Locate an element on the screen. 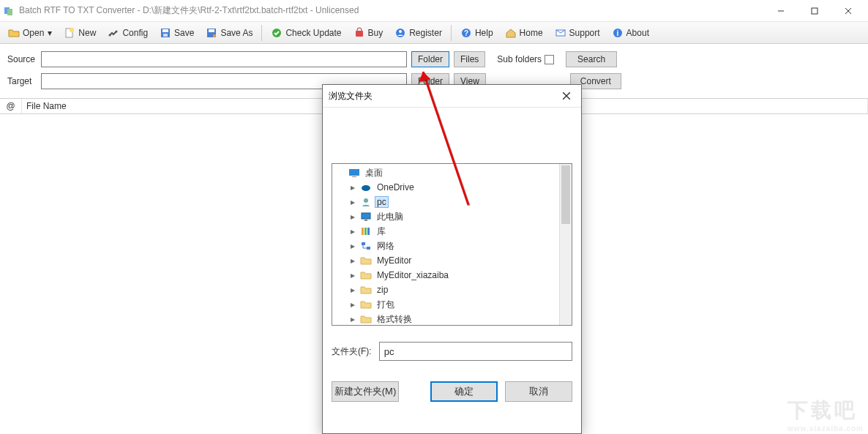  support-button: Support is located at coordinates (577, 33).